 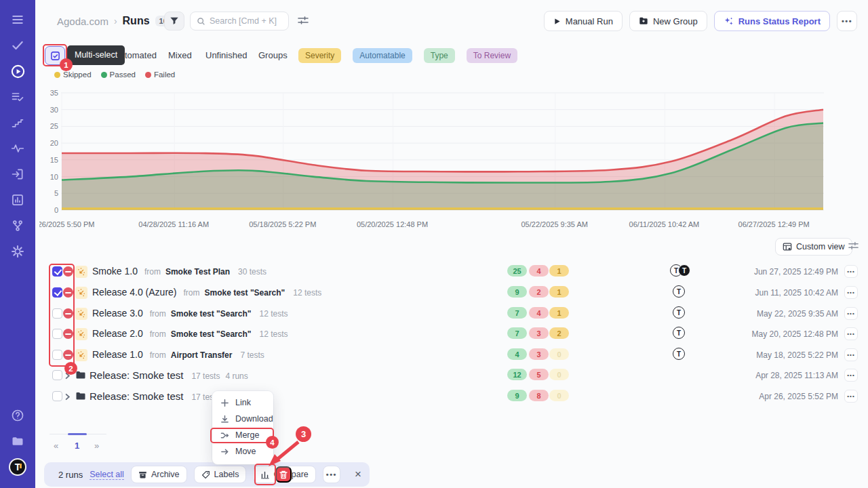 What do you see at coordinates (18, 226) in the screenshot?
I see `branch-icon` at bounding box center [18, 226].